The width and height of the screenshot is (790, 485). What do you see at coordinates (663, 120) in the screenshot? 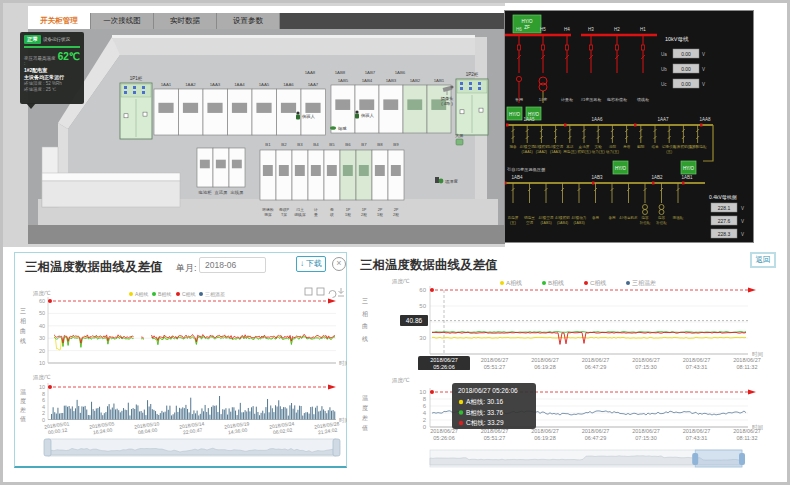
I see `svg-text: 1AA7` at bounding box center [663, 120].